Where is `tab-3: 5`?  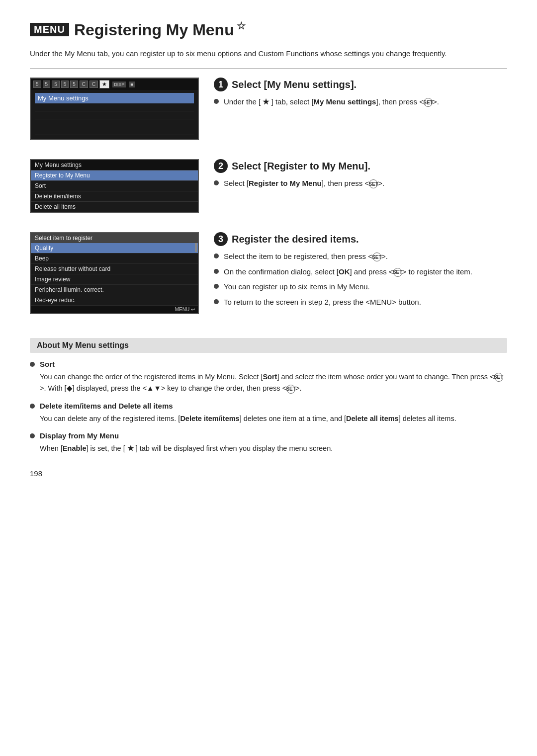
tab-3: 5 is located at coordinates (56, 84).